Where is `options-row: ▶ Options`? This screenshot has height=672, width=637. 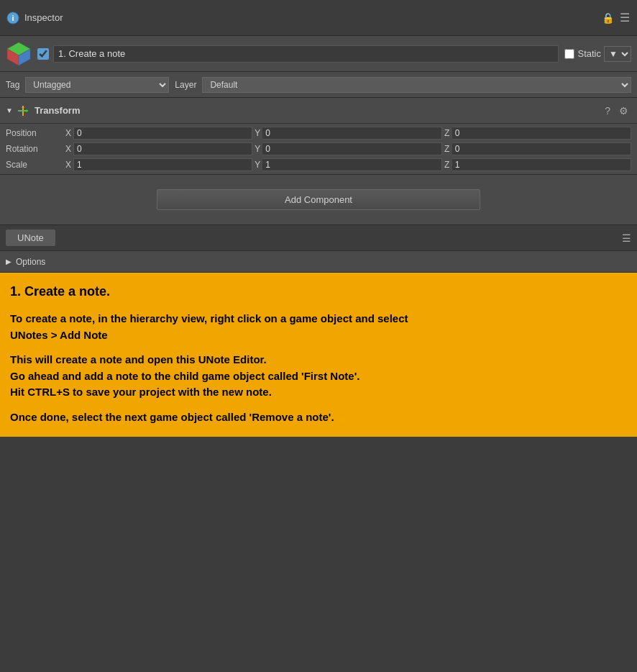
options-row: ▶ Options is located at coordinates (318, 262).